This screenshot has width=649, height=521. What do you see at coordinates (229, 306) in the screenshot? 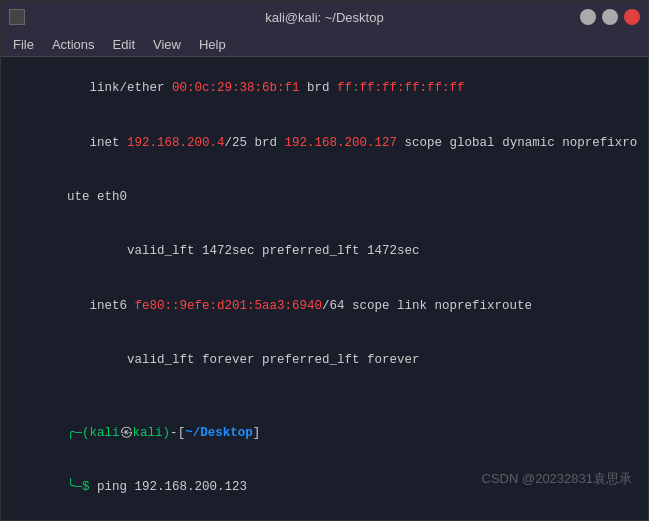
I see `ipv6-address: fe80::9efe:d201:5aa3:6940` at bounding box center [229, 306].